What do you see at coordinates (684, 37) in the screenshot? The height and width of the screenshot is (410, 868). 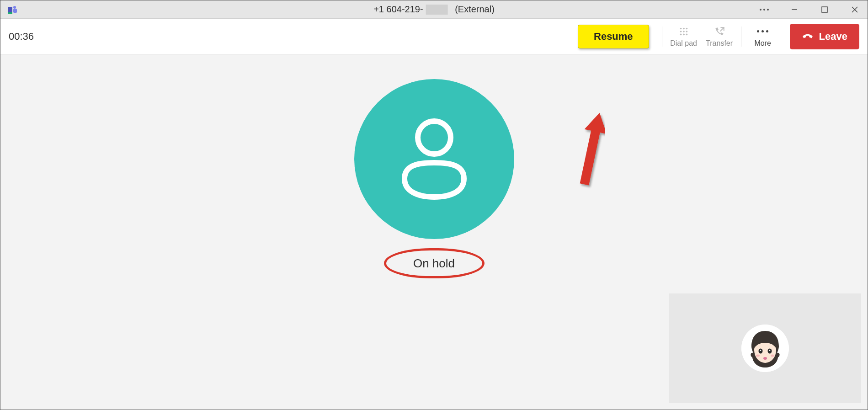 I see `dialpad-button: Dial pad` at bounding box center [684, 37].